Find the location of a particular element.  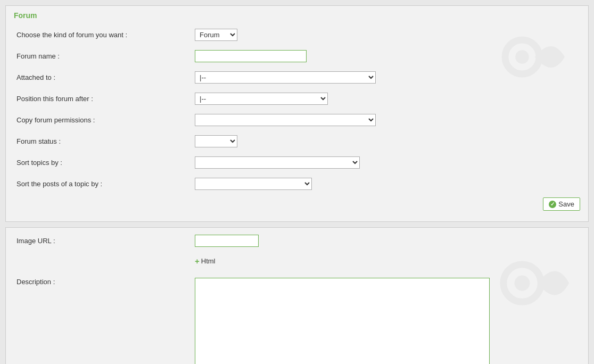

html-row: + Html is located at coordinates (297, 262).